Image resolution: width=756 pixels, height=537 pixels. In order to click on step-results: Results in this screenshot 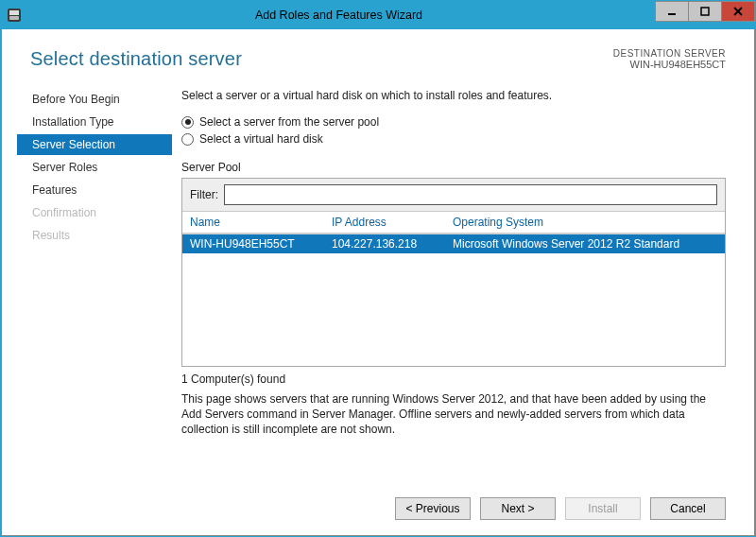, I will do `click(94, 235)`.